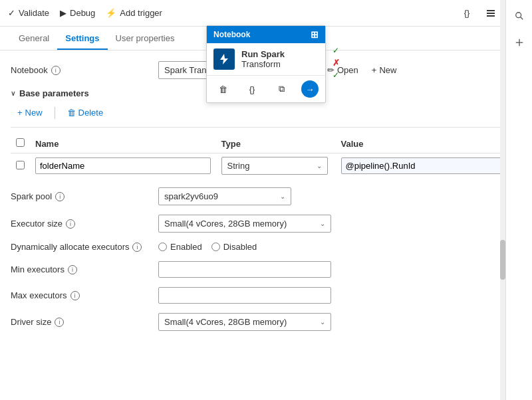 The image size is (532, 400). I want to click on tab-user-properties: User properties, so click(145, 39).